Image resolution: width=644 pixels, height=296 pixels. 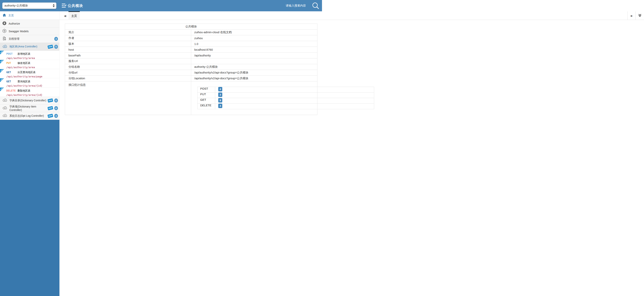 I want to click on sidebar-item-opt-log-controller: API 系统日志(Opt Log Controller) NEW 4, so click(x=30, y=116).